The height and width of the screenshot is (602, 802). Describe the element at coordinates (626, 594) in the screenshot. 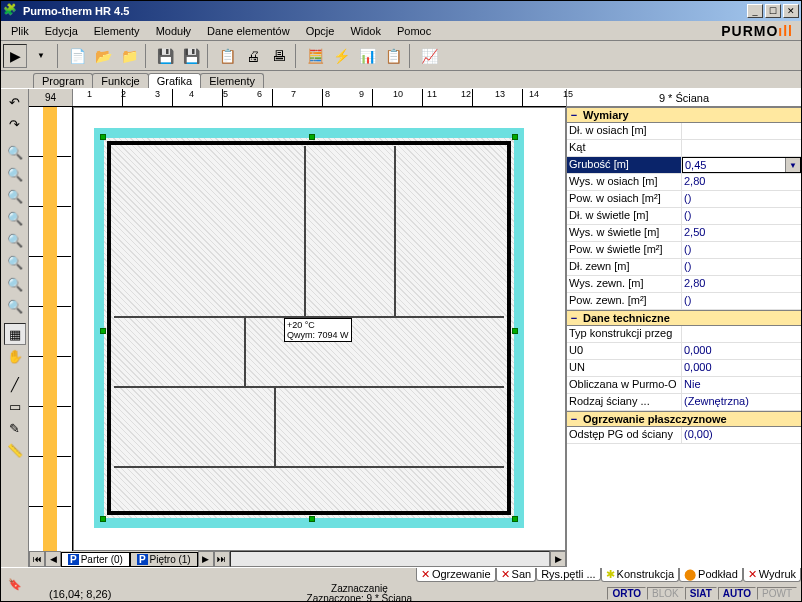

I see `status-toggle: ORTO` at that location.